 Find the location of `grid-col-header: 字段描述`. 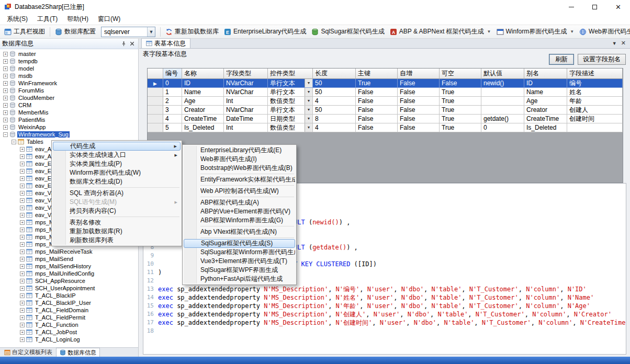

grid-col-header: 字段描述 is located at coordinates (595, 74).